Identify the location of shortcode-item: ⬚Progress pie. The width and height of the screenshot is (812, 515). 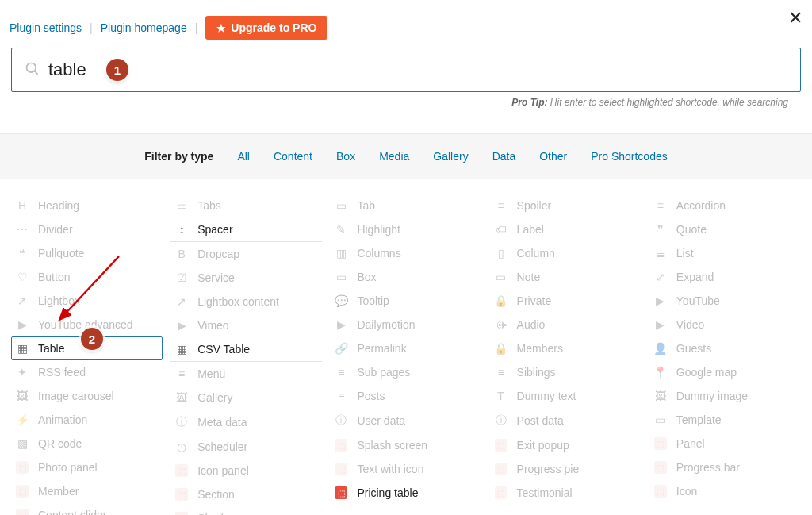
(566, 469).